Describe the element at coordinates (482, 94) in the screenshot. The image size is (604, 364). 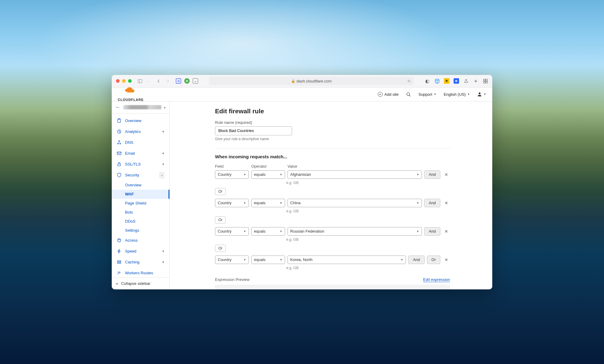
I see `account-dropdown: ▼` at that location.